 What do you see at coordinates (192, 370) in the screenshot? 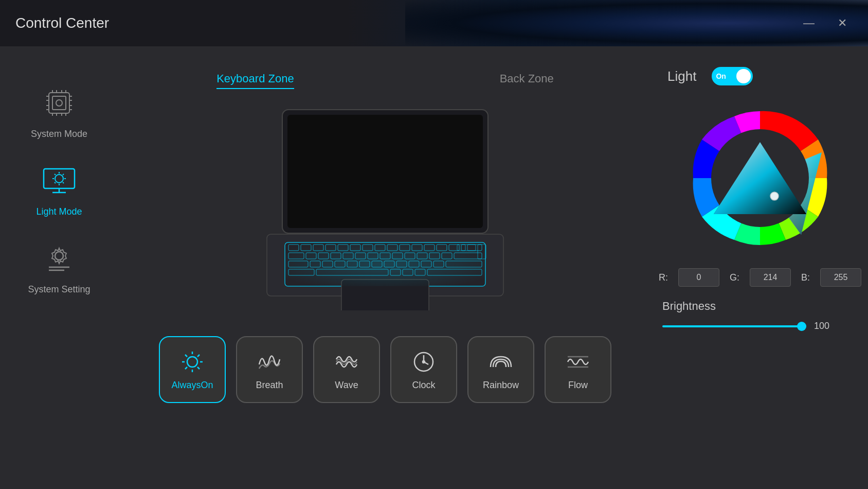
I see `light-btn-alwayson: AlwaysOn` at bounding box center [192, 370].